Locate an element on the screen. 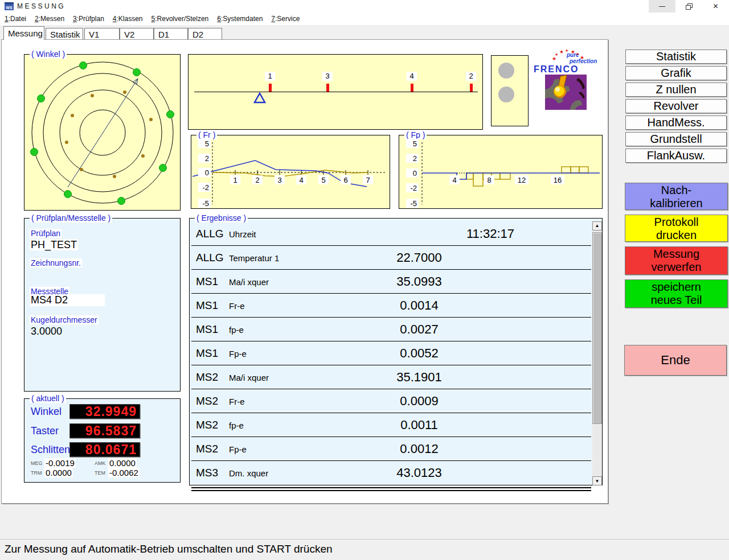 Image resolution: width=729 pixels, height=560 pixels. frenco-logo: pure perfection FRENCO ★★★★★★★ is located at coordinates (567, 79).